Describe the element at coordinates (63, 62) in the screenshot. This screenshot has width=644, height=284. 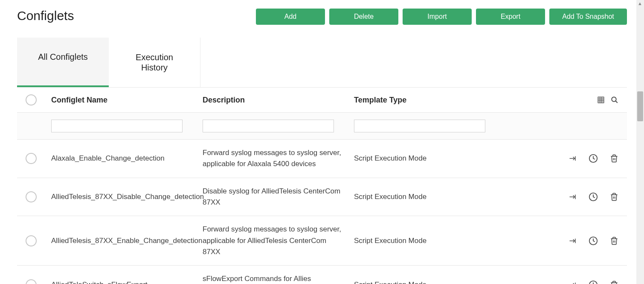
I see `tab-all-configlets: All Configlets` at that location.